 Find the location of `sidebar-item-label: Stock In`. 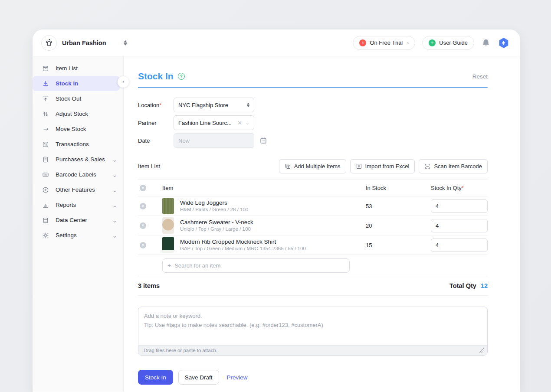

sidebar-item-label: Stock In is located at coordinates (85, 83).